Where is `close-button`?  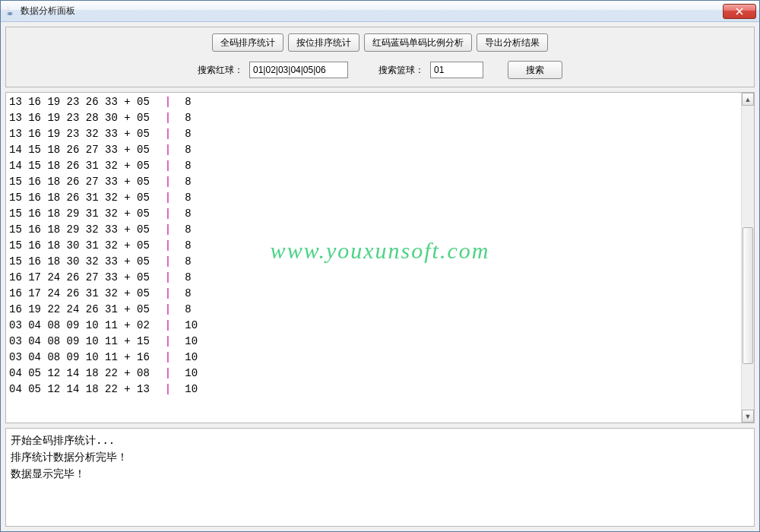 close-button is located at coordinates (739, 11).